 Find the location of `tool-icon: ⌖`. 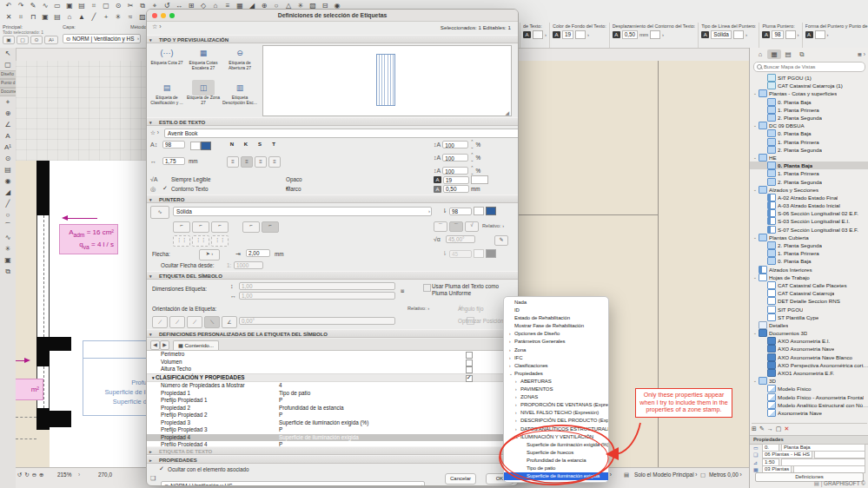

tool-icon: ⌖ is located at coordinates (8, 102).